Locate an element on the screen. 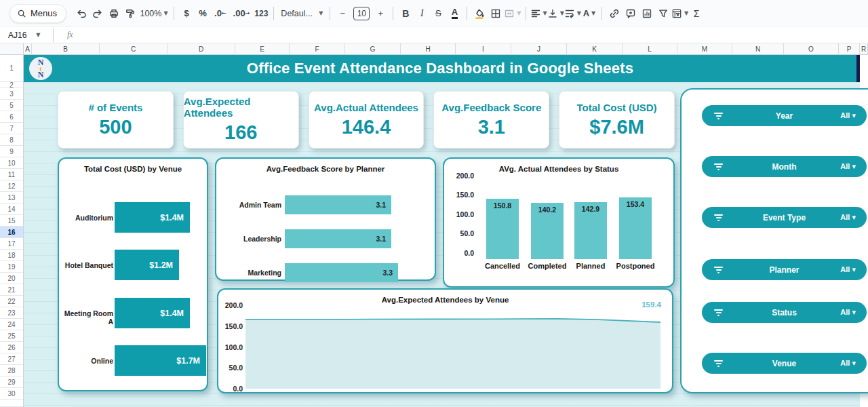  chart-total-cost-by-venue: Total Cost (USD) by Venue Auditorium$1.4… is located at coordinates (133, 274).